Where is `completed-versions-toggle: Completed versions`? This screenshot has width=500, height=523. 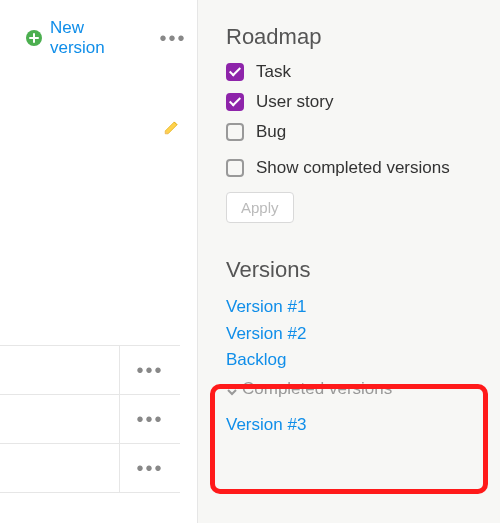 completed-versions-toggle: Completed versions is located at coordinates (353, 389).